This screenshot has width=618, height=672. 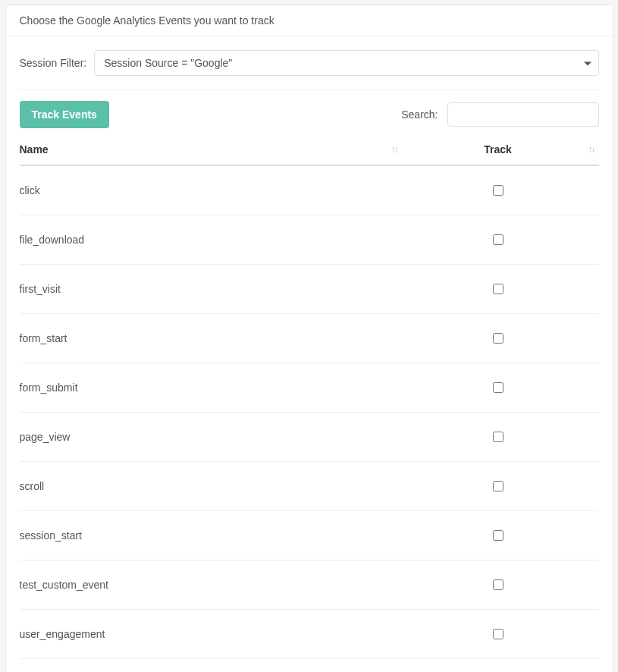 What do you see at coordinates (309, 338) in the screenshot?
I see `table-row: form_start` at bounding box center [309, 338].